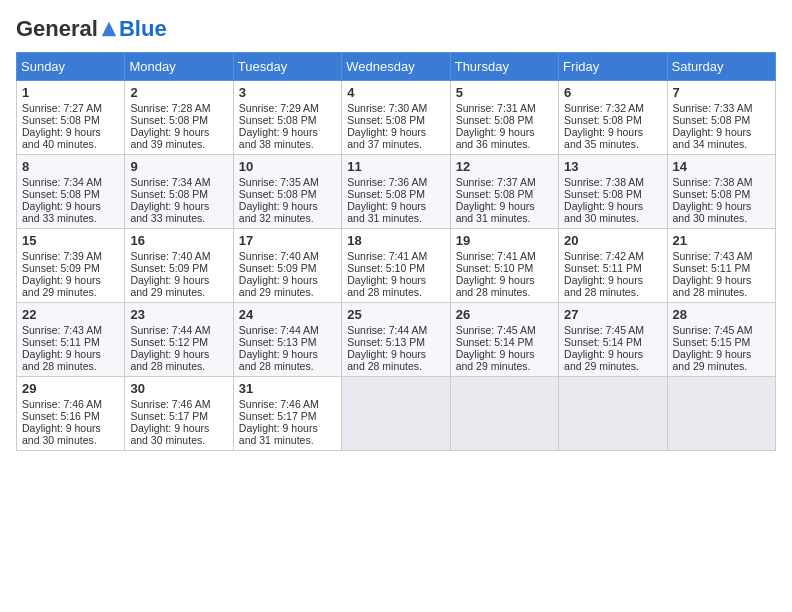 Image resolution: width=792 pixels, height=612 pixels. I want to click on day-number: 10, so click(288, 166).